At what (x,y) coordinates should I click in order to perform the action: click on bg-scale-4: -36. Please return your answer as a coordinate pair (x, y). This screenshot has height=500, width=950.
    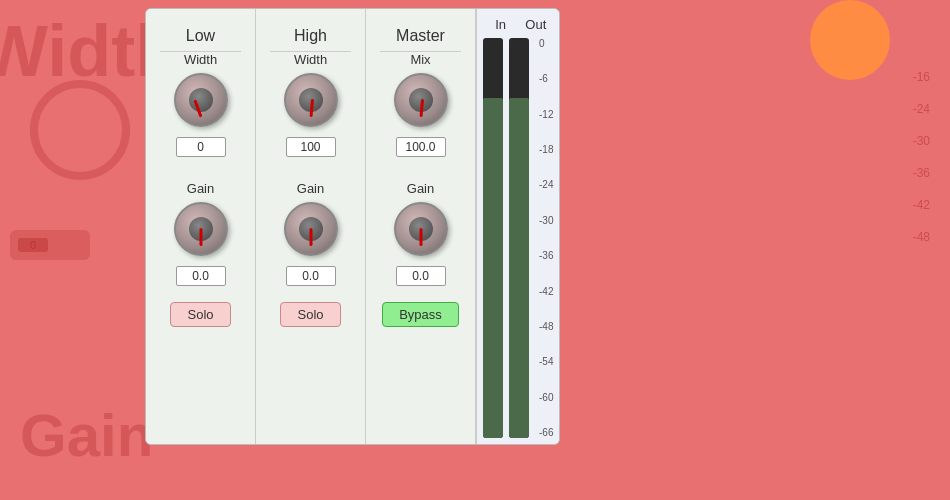
    Looking at the image, I should click on (922, 173).